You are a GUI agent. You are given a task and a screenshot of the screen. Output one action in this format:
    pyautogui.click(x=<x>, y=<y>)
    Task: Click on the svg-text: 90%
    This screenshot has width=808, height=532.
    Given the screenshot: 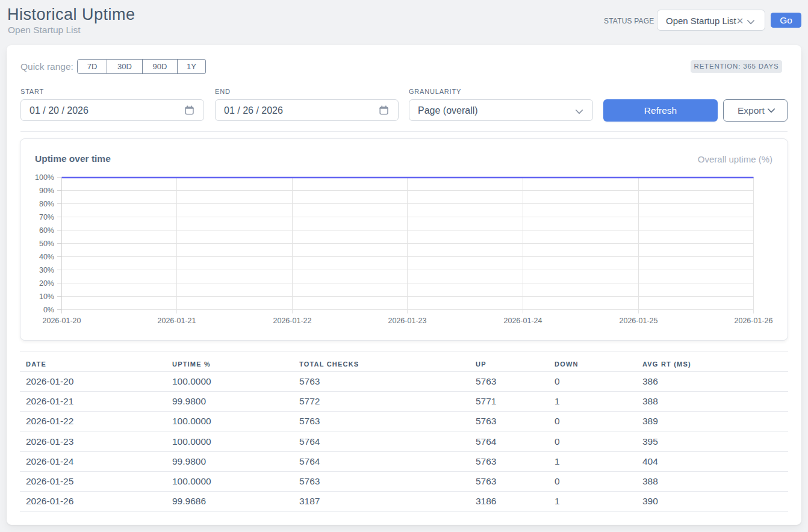 What is the action you would take?
    pyautogui.click(x=47, y=191)
    